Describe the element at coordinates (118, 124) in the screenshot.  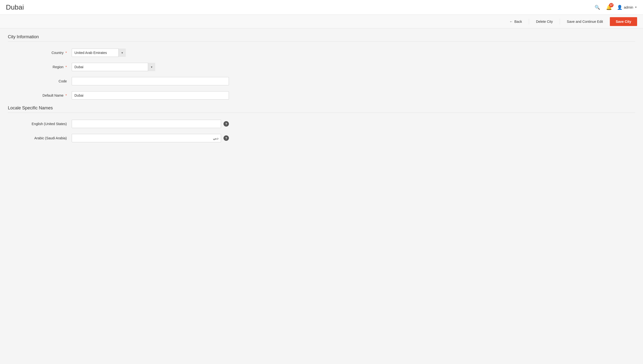
I see `english-field-group: English (United States) ?` at that location.